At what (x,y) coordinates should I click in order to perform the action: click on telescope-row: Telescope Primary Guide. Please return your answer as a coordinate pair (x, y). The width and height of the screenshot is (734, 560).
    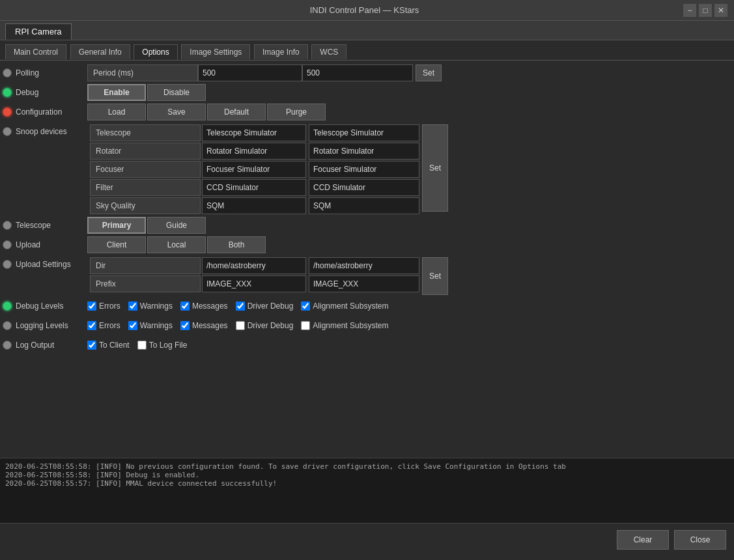
    Looking at the image, I should click on (367, 225).